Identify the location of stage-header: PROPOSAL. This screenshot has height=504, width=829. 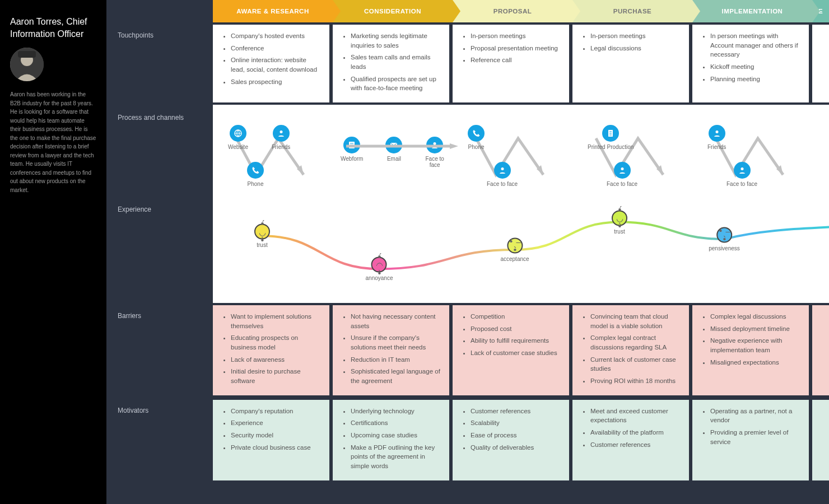
(513, 11).